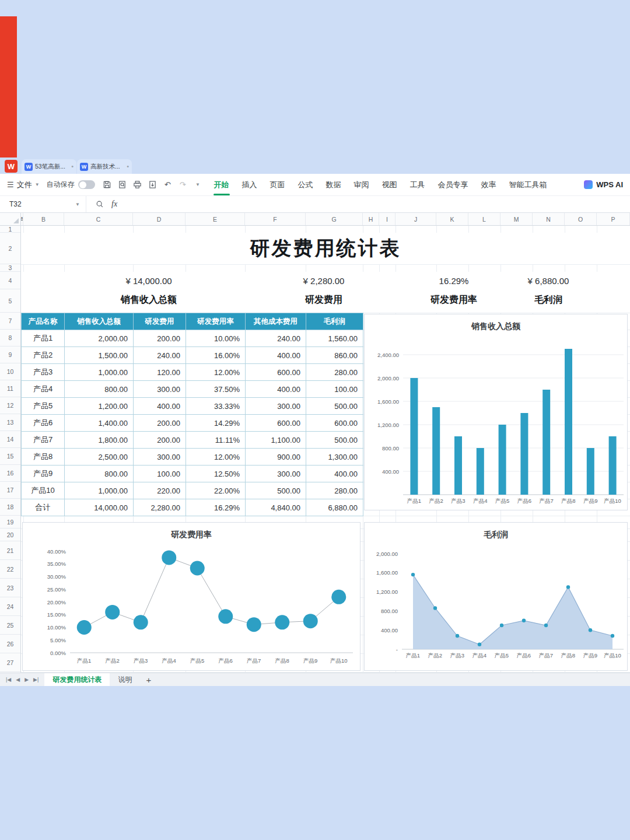  Describe the element at coordinates (334, 185) in the screenshot. I see `ribbon-tab: 数据` at that location.